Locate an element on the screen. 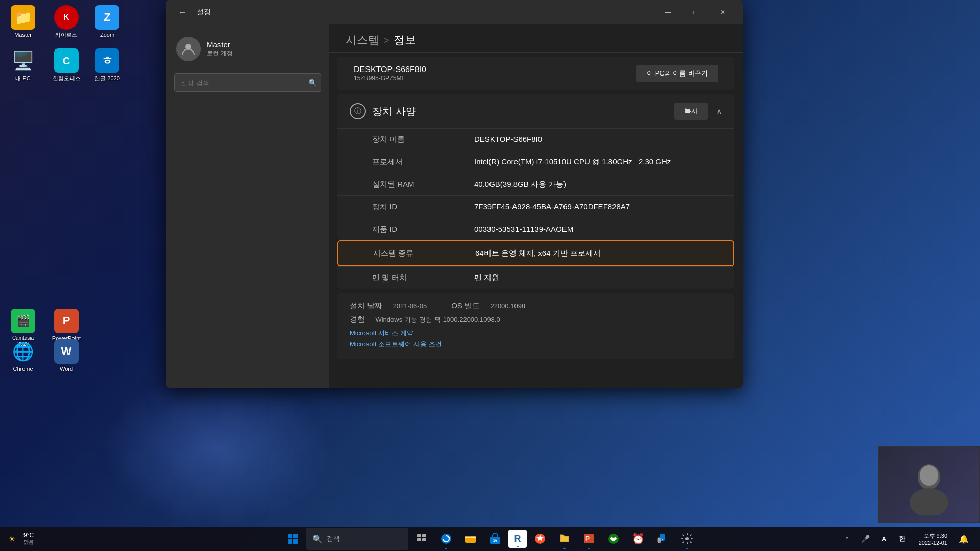  spec-label-device-id: 장치 ID is located at coordinates (423, 207).